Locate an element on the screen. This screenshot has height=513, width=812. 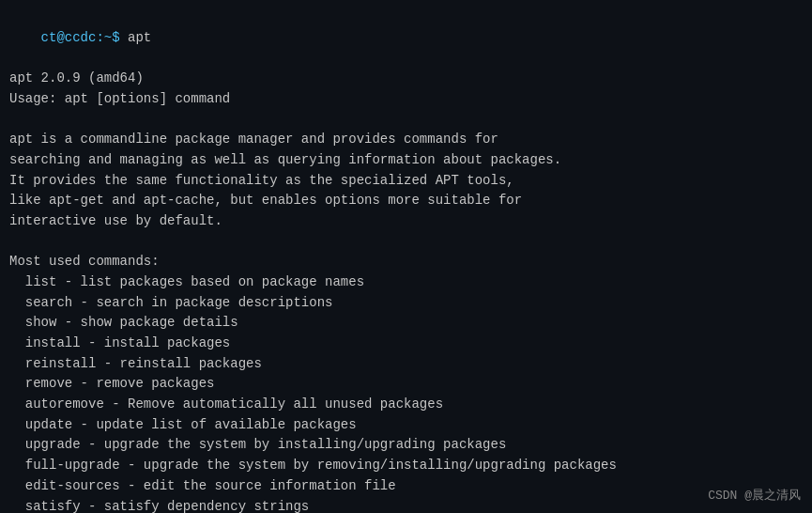
output-line: satisfy - satisfy dependency strings is located at coordinates (406, 505).